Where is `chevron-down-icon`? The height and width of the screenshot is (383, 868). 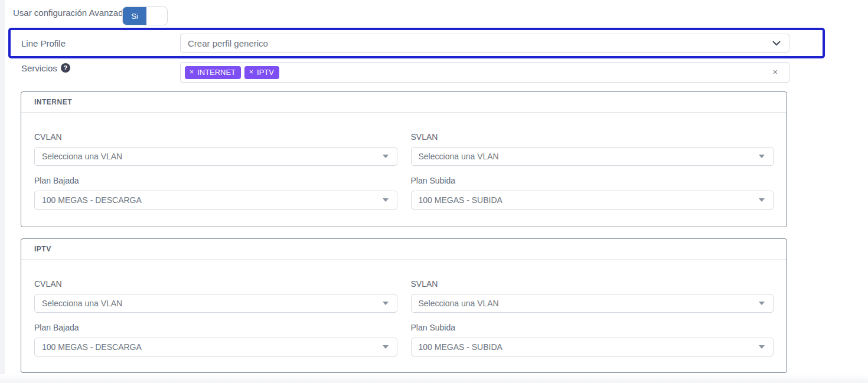 chevron-down-icon is located at coordinates (776, 44).